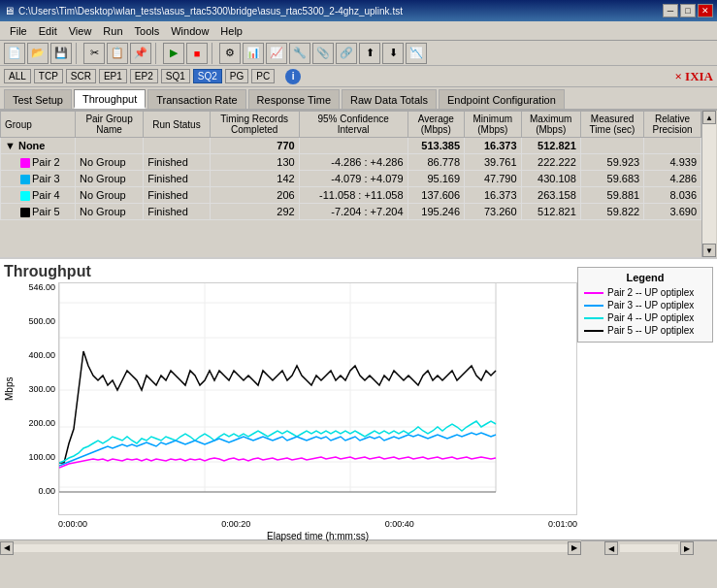 Image resolution: width=717 pixels, height=588 pixels. What do you see at coordinates (237, 76) in the screenshot?
I see `proto-tab-pg: PG` at bounding box center [237, 76].